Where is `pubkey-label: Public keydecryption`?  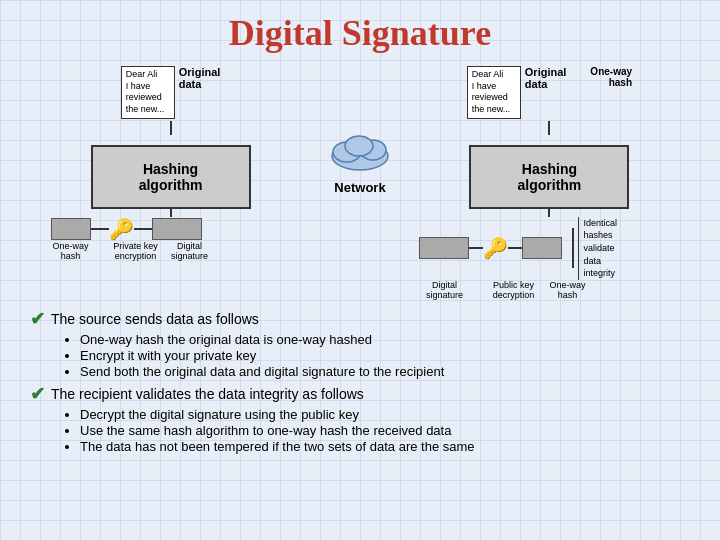
pubkey-label: Public keydecryption is located at coordinates (513, 290).